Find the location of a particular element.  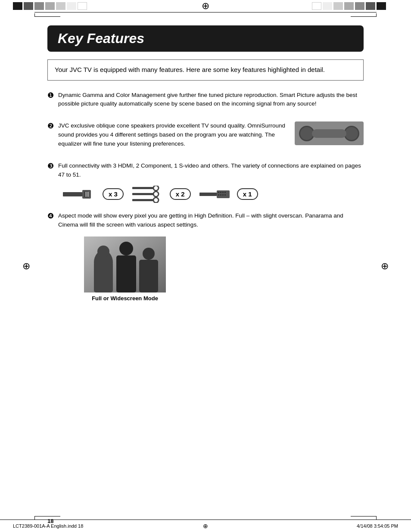

feature-item-3: ❸ Full connectivity with 3 HDMI, 2 Compo… is located at coordinates (206, 182).